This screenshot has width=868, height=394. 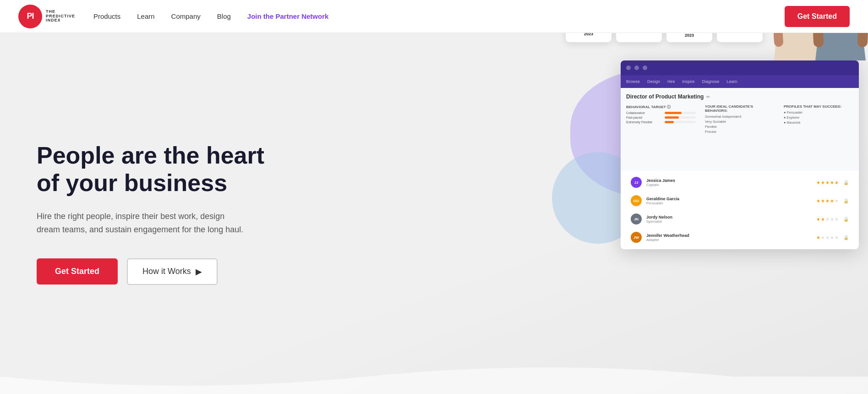 I want to click on dot2, so click(x=637, y=68).